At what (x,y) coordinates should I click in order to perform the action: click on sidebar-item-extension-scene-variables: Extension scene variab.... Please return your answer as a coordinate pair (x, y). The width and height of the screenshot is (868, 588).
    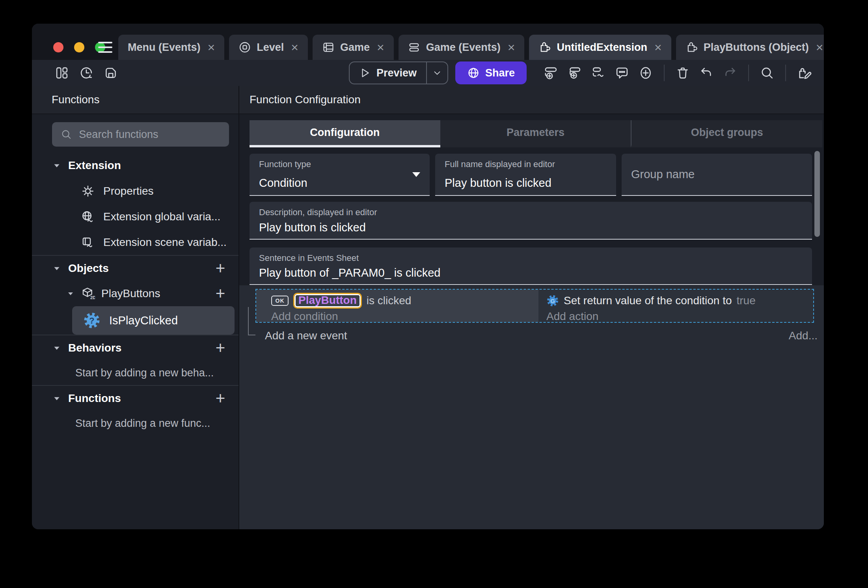
    Looking at the image, I should click on (135, 242).